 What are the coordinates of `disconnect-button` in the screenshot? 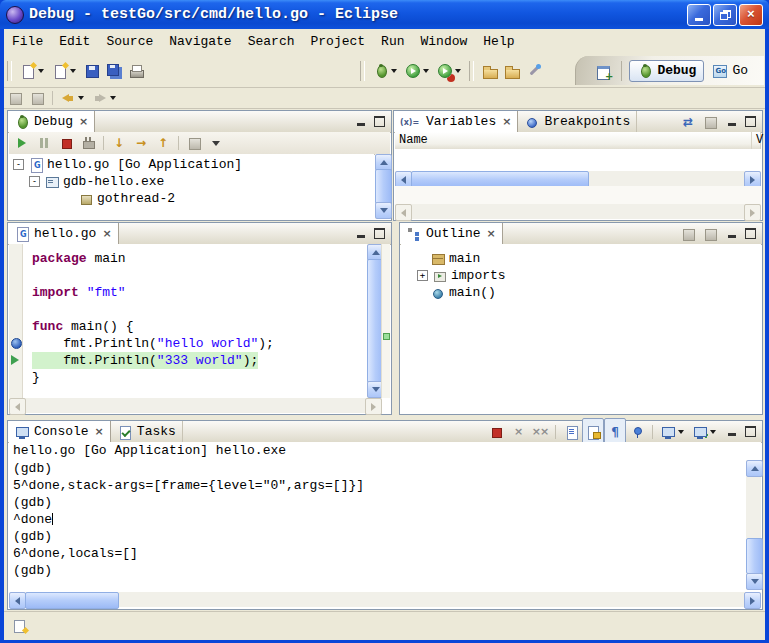 It's located at (88, 143).